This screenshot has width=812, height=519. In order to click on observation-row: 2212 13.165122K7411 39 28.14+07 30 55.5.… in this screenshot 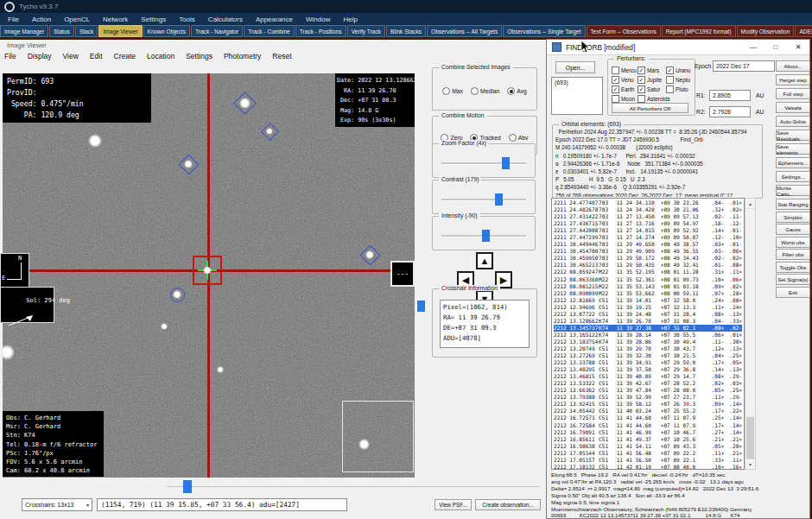, I will do `click(648, 335)`.